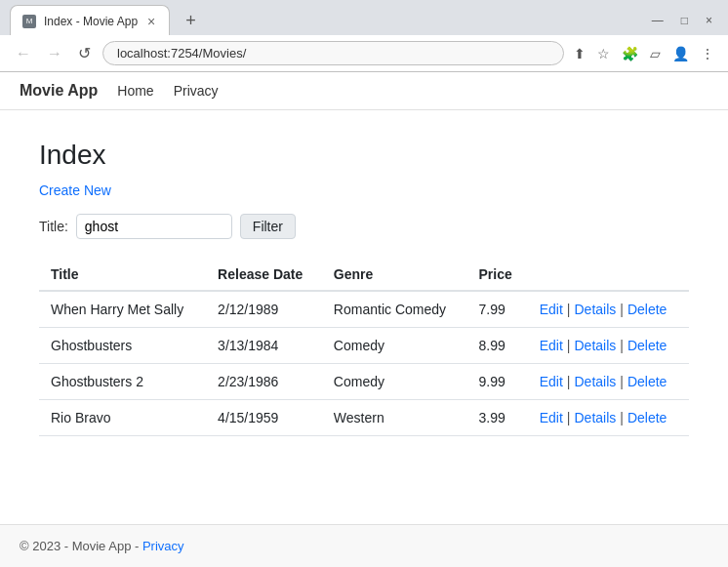 This screenshot has height=567, width=728. I want to click on address-input, so click(334, 53).